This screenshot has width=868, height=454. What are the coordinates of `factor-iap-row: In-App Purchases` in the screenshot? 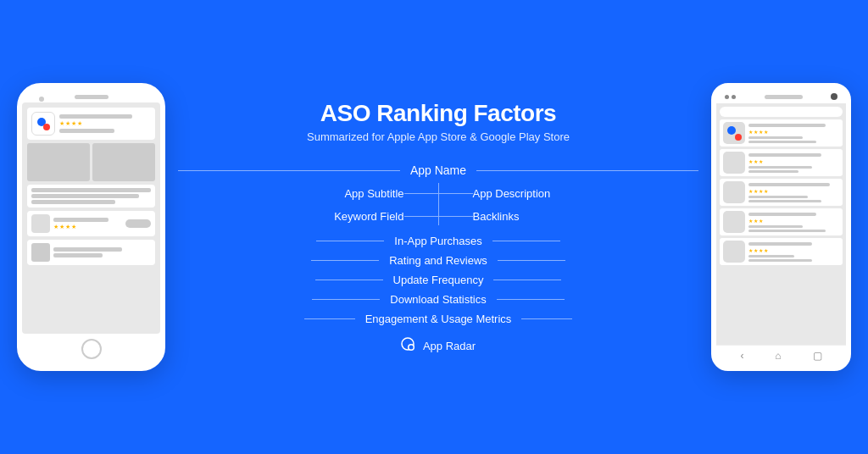 It's located at (438, 241).